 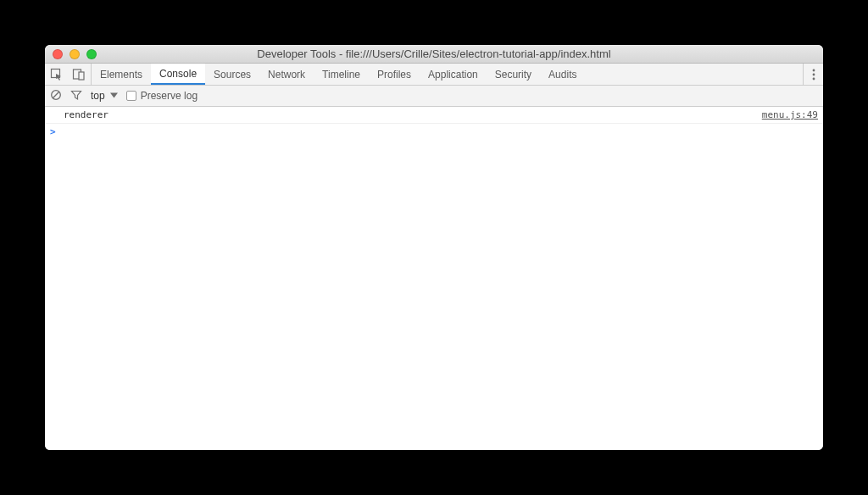 I want to click on more-options-button, so click(x=813, y=75).